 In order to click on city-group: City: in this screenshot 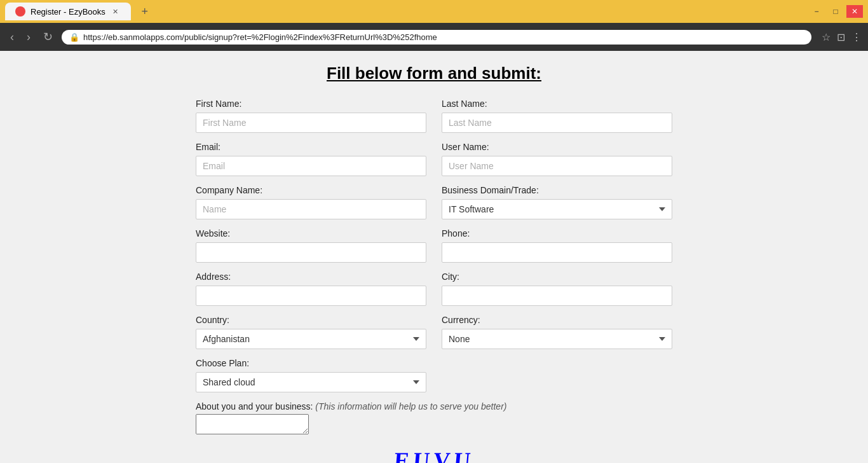, I will do `click(557, 289)`.